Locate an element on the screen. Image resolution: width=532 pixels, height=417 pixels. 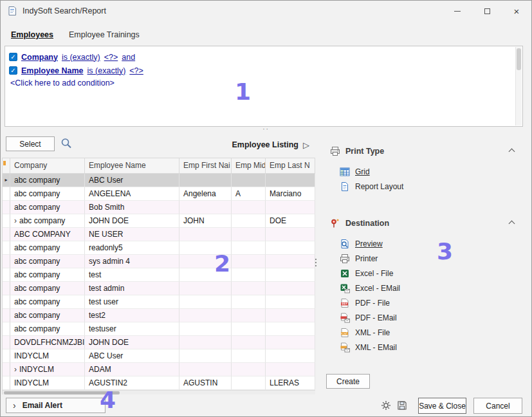
table-row: abc companytest admin is located at coordinates (159, 288).